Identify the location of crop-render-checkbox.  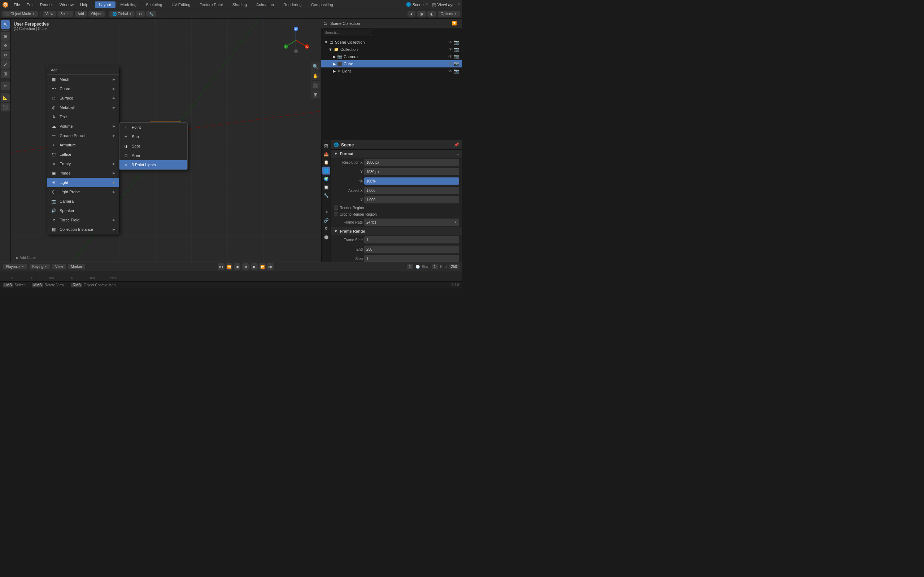
(336, 214).